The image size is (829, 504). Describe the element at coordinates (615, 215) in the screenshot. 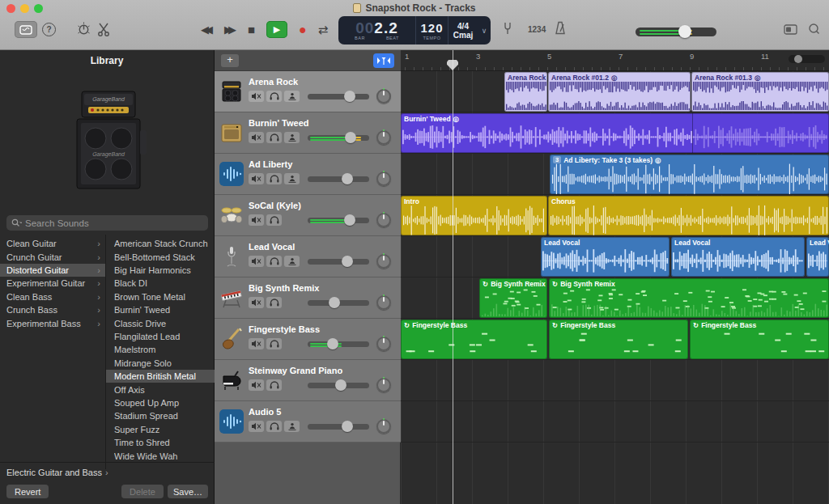

I see `track-lane: IntroChorus` at that location.